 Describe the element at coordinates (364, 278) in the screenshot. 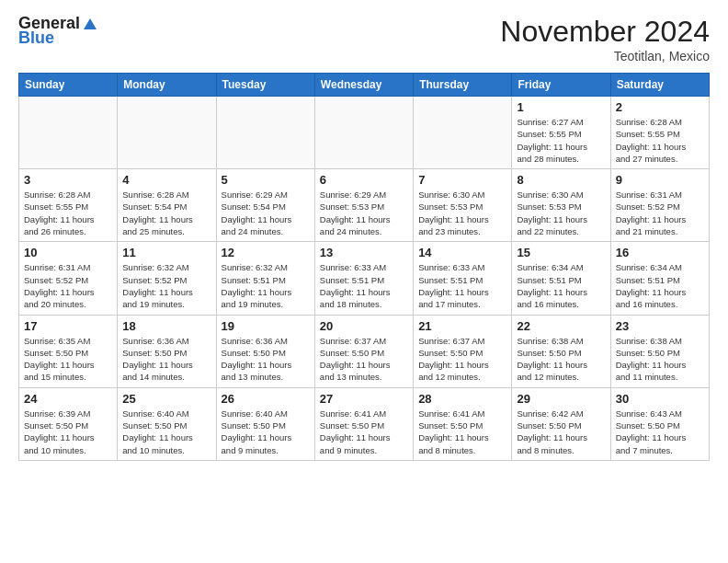

I see `calendar-week-row: 10Sunrise: 6:31 AM Sunset: 5:52 PM Dayli…` at that location.